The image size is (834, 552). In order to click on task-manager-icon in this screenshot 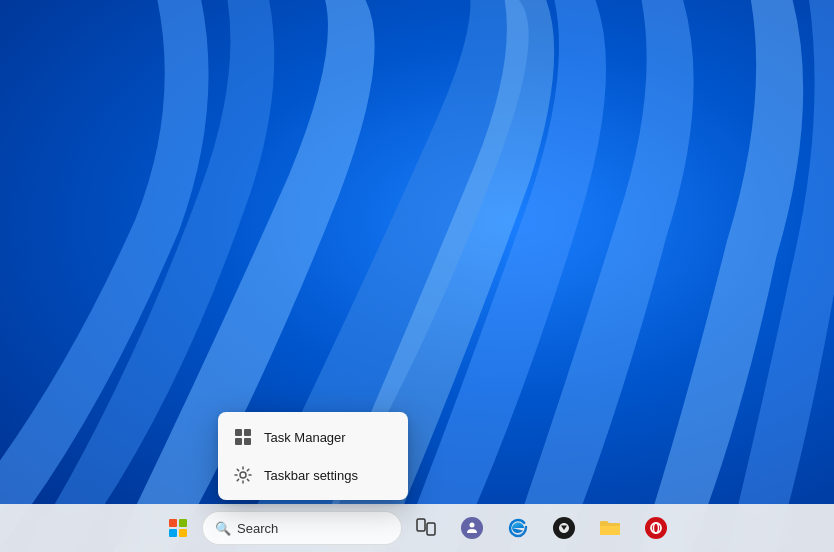, I will do `click(243, 437)`.